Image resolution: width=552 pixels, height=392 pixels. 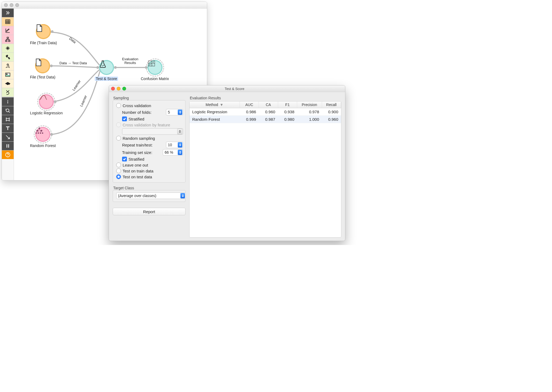 What do you see at coordinates (215, 105) in the screenshot?
I see `column-header: Method▼` at bounding box center [215, 105].